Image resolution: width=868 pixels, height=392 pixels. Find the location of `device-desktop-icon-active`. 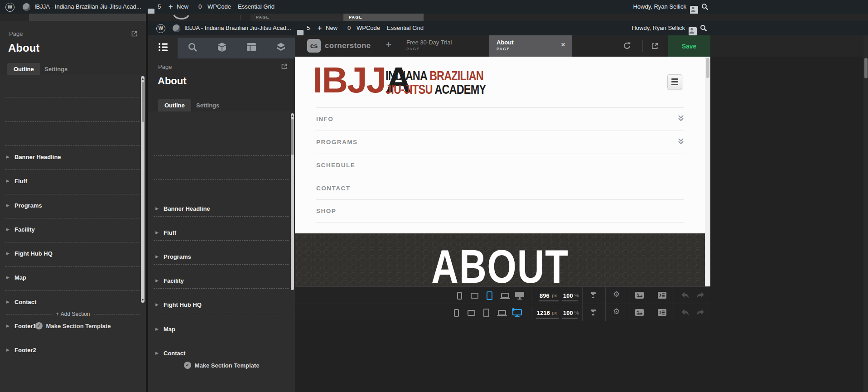

device-desktop-icon-active is located at coordinates (517, 313).